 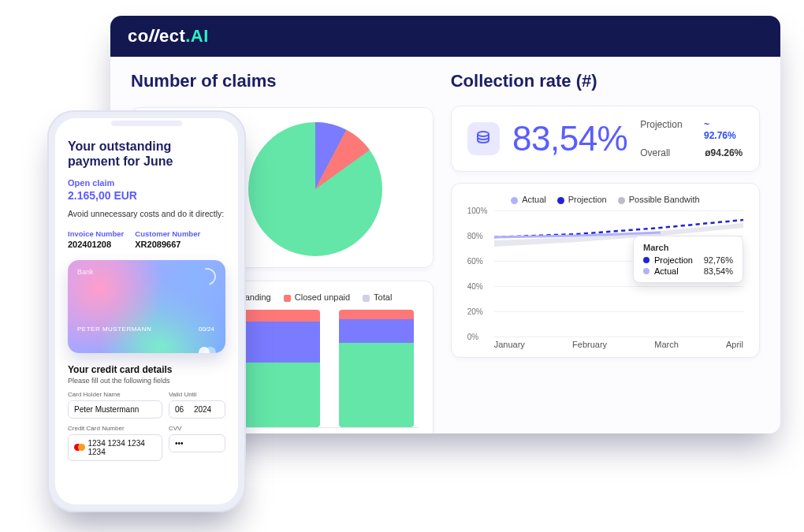 What do you see at coordinates (115, 443) in the screenshot?
I see `card-number-field: Credit Card Number 1234 1234 1234 1234` at bounding box center [115, 443].